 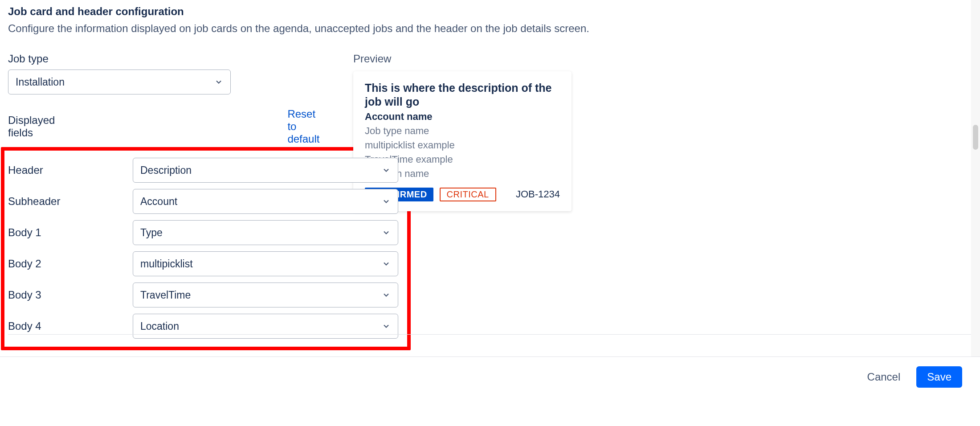 What do you see at coordinates (265, 295) in the screenshot?
I see `field-select-body3: TravelTime` at bounding box center [265, 295].